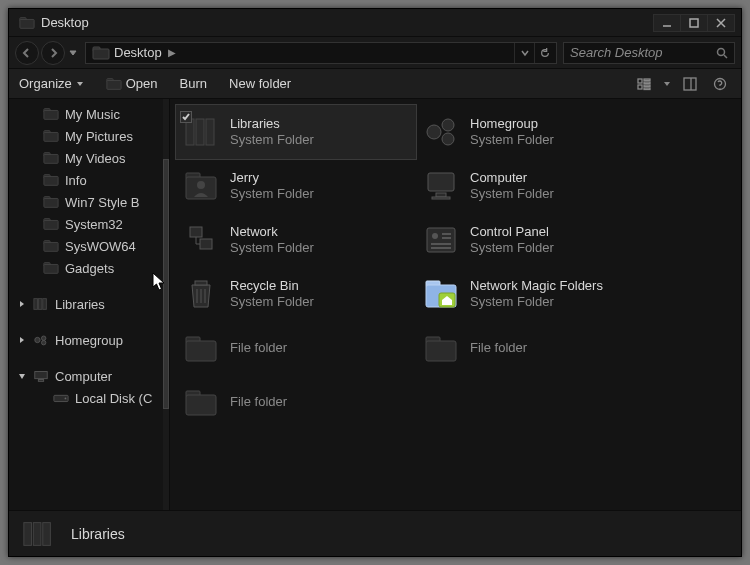 This screenshot has height=565, width=750. I want to click on open-icon, so click(114, 84).